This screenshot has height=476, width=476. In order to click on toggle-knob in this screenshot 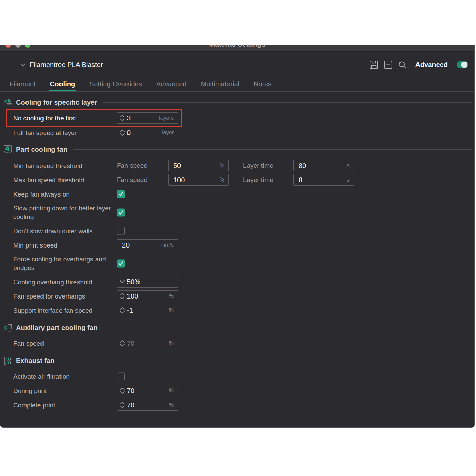, I will do `click(464, 65)`.